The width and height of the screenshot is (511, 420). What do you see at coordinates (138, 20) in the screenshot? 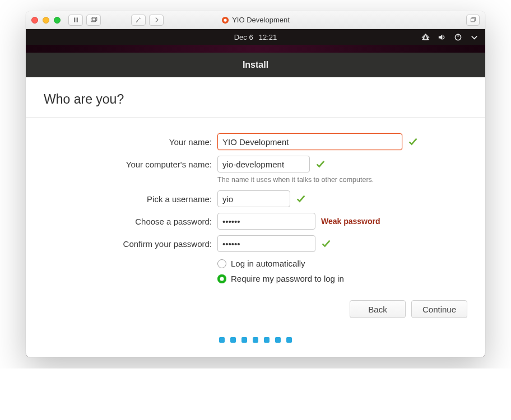
I see `settings-dropdown-button` at bounding box center [138, 20].